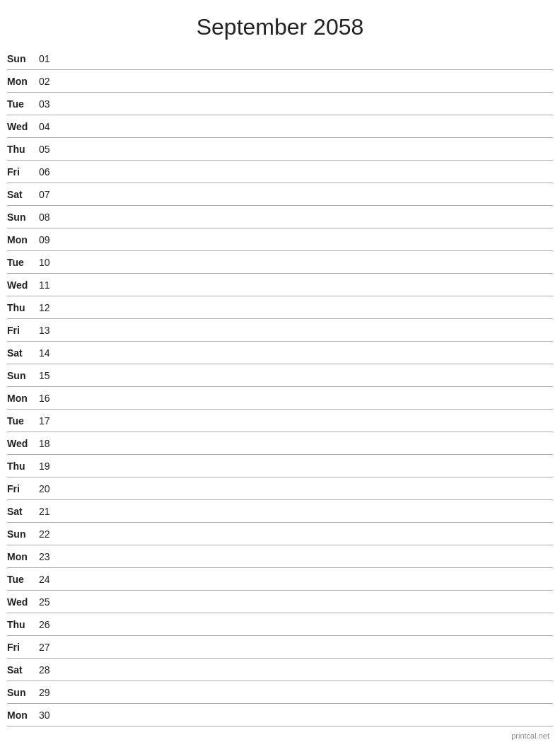  What do you see at coordinates (280, 534) in the screenshot?
I see `calendar-row: Sun22` at bounding box center [280, 534].